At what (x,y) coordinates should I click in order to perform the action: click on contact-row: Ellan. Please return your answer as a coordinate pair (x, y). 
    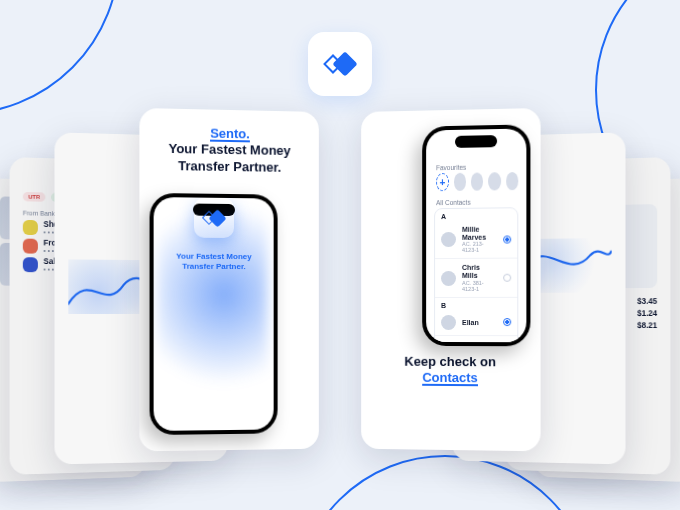
    Looking at the image, I should click on (476, 323).